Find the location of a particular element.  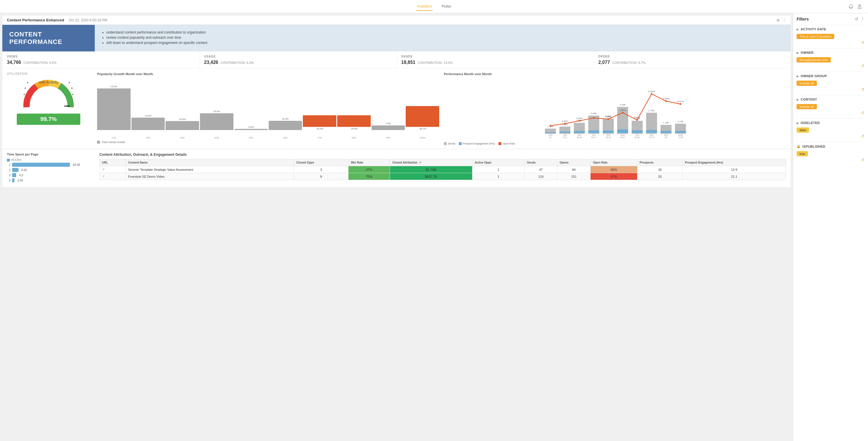

filter-chip-owner: klong@seismic.com is located at coordinates (813, 60).